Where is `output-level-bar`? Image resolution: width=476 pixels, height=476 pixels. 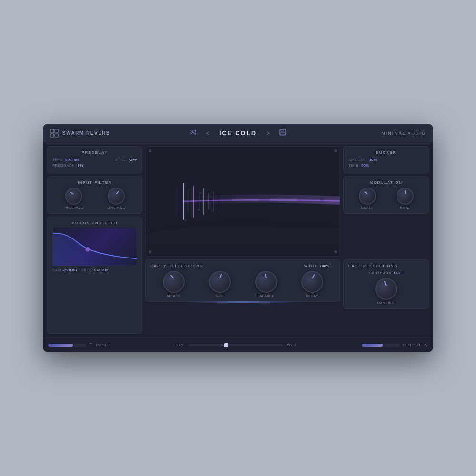 output-level-bar is located at coordinates (381, 345).